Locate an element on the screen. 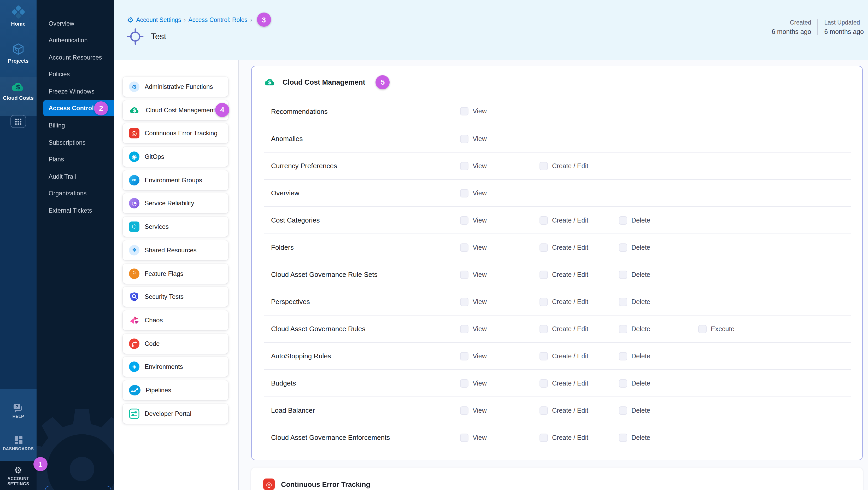 Image resolution: width=868 pixels, height=490 pixels. list-item-environments: ◈ Environments is located at coordinates (175, 367).